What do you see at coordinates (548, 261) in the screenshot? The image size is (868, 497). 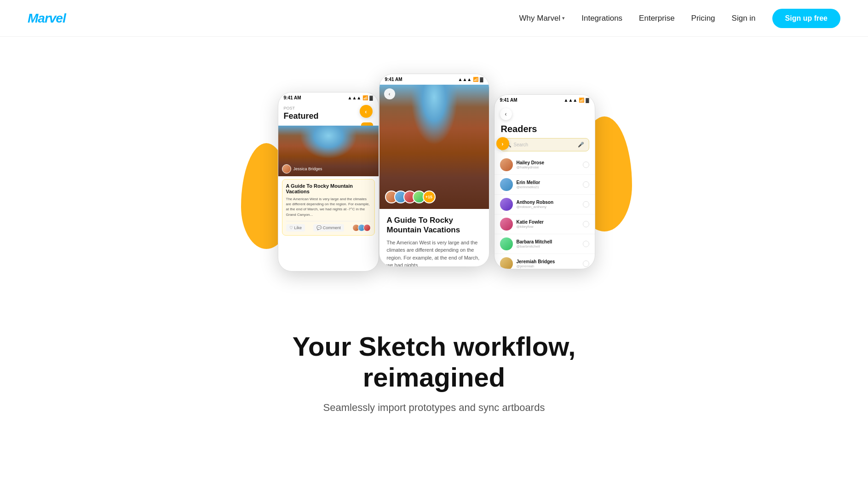 I see `reader-name-6: Jeremiah Bridges` at bounding box center [548, 261].